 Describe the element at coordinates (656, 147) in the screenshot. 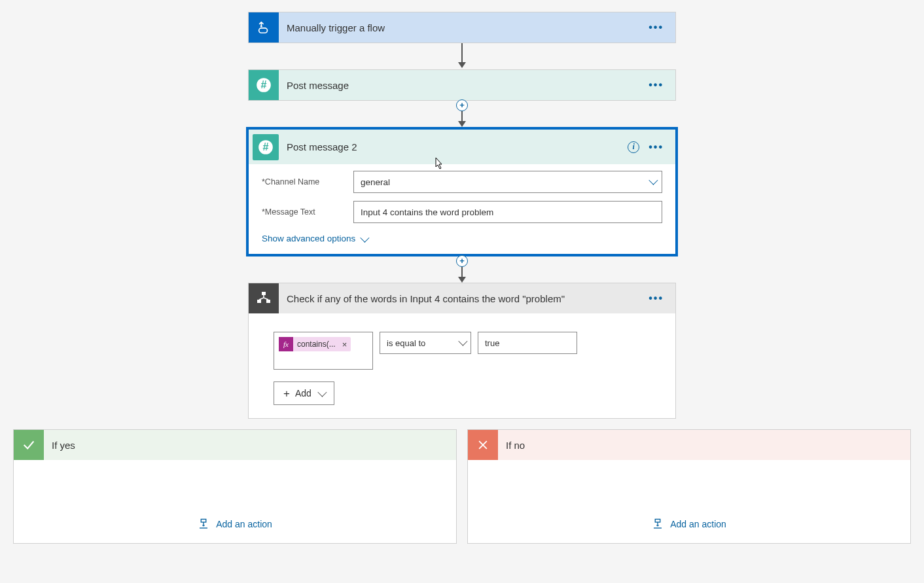

I see `post-message-2-menu: •••` at that location.